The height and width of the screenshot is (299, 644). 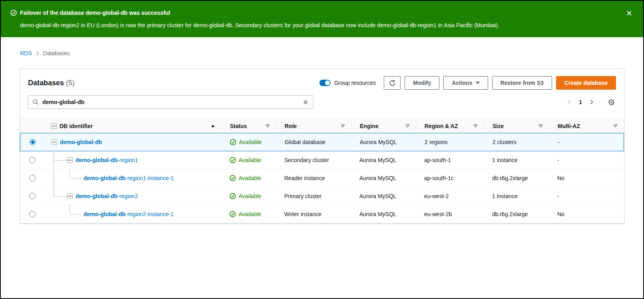 What do you see at coordinates (305, 102) in the screenshot?
I see `search-clear-button` at bounding box center [305, 102].